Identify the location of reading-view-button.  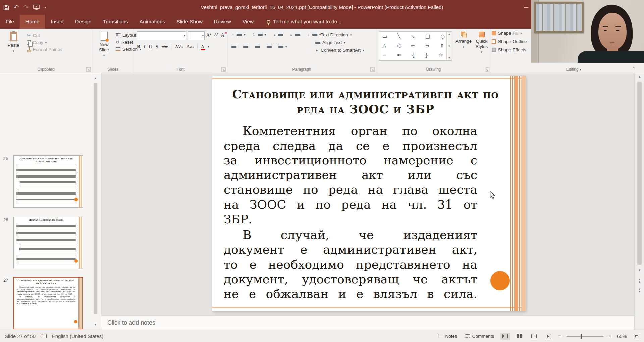
(534, 336).